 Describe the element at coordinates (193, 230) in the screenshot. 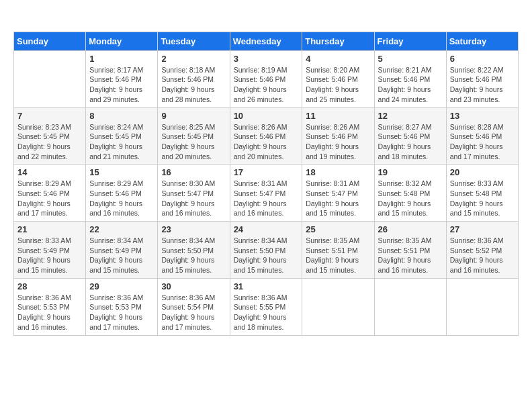

I see `day-number: 23` at that location.